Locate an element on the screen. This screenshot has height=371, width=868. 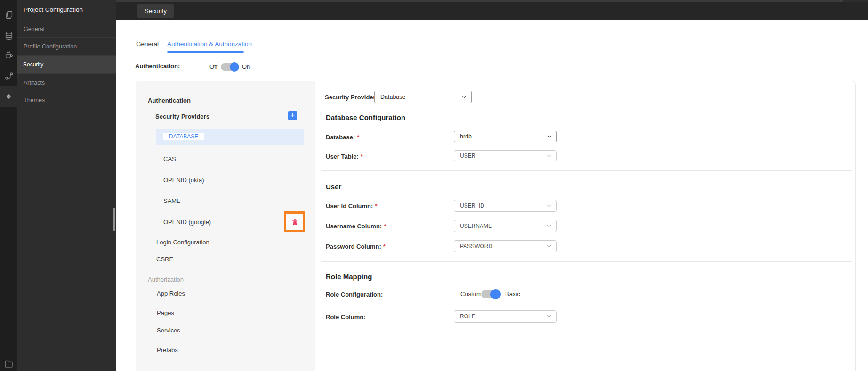
role-column-select: ROLE is located at coordinates (506, 316).